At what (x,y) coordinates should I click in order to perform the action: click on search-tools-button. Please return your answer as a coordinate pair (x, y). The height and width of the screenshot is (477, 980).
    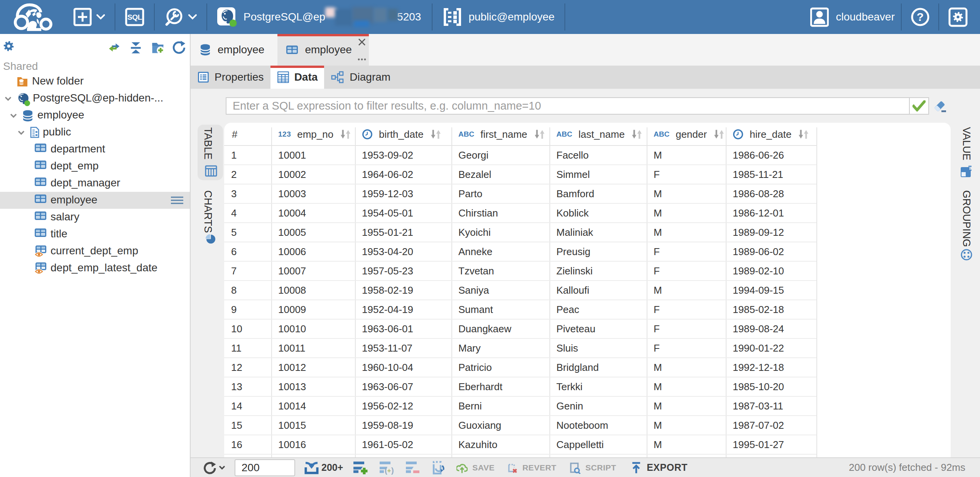
    Looking at the image, I should click on (181, 17).